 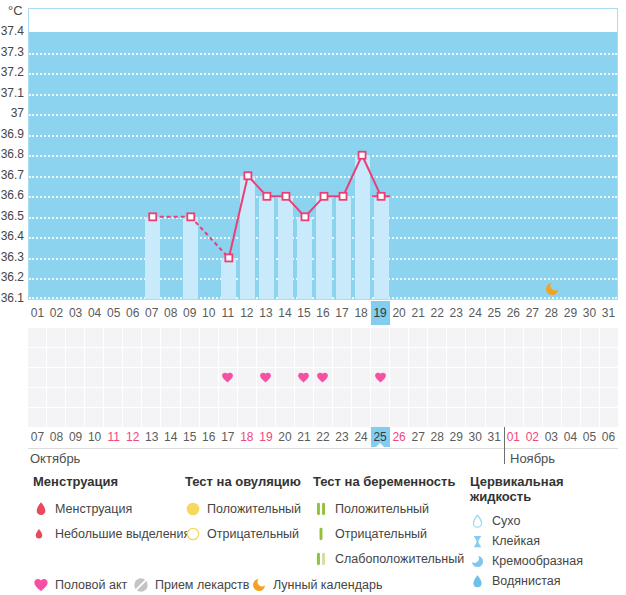 What do you see at coordinates (552, 313) in the screenshot?
I see `cycle-day-label: 28` at bounding box center [552, 313].